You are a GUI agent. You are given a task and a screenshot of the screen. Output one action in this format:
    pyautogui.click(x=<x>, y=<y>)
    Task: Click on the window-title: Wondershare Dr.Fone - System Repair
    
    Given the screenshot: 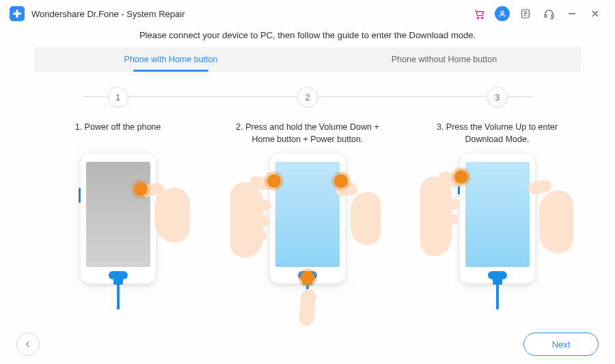 What is the action you would take?
    pyautogui.click(x=108, y=14)
    